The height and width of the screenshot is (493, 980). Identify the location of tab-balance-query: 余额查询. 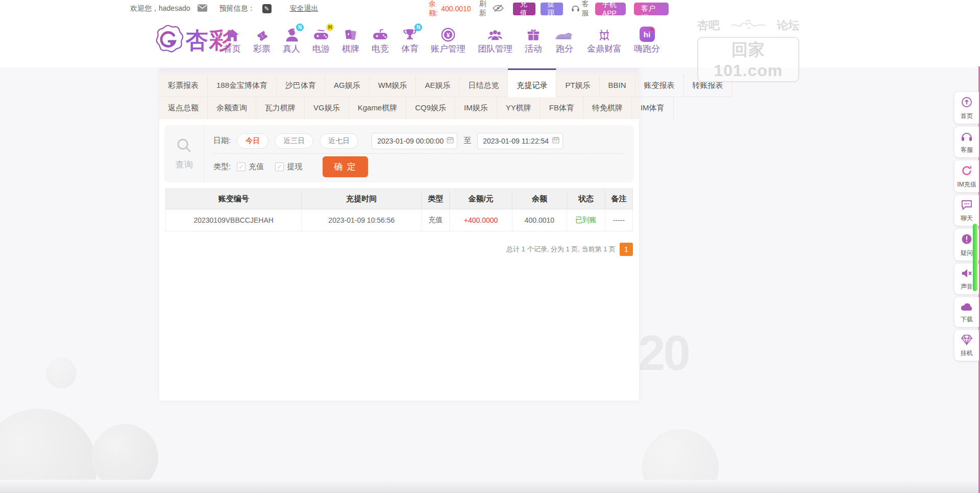
(232, 108).